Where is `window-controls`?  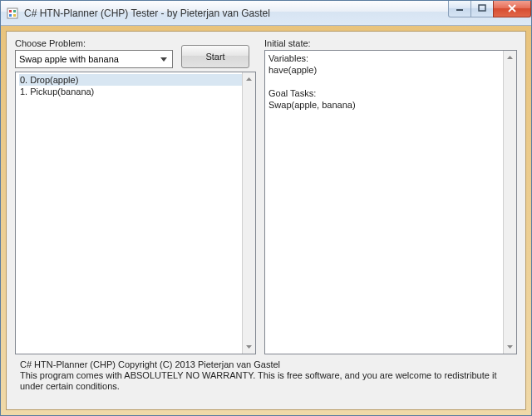 window-controls is located at coordinates (490, 9).